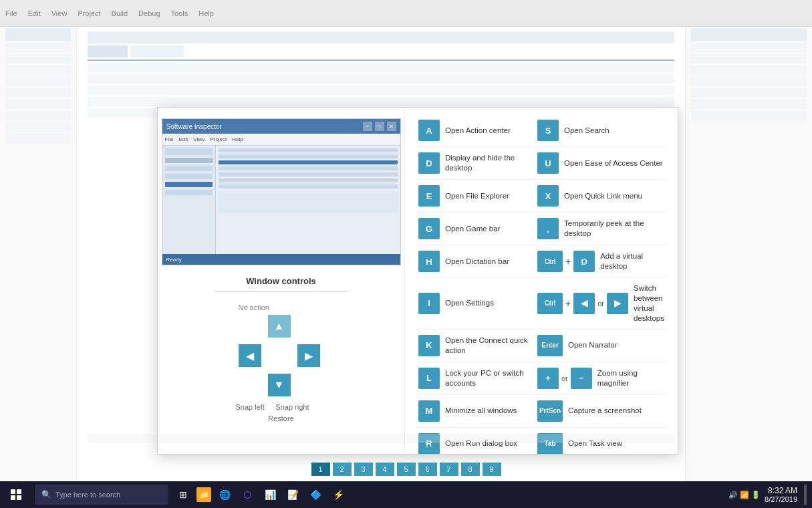 Image resolution: width=812 pixels, height=508 pixels. What do you see at coordinates (342, 469) in the screenshot?
I see `page-indicator-2: 2` at bounding box center [342, 469].